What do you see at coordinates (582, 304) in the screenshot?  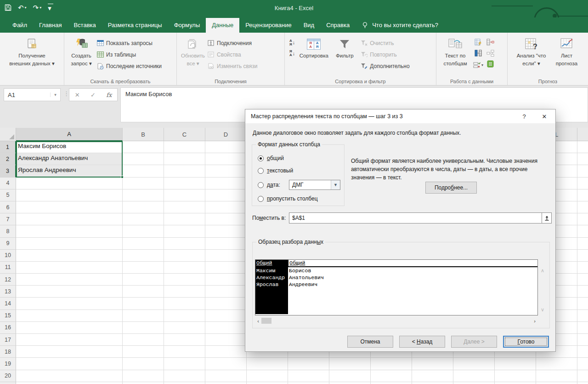 I see `cell-M14` at bounding box center [582, 304].